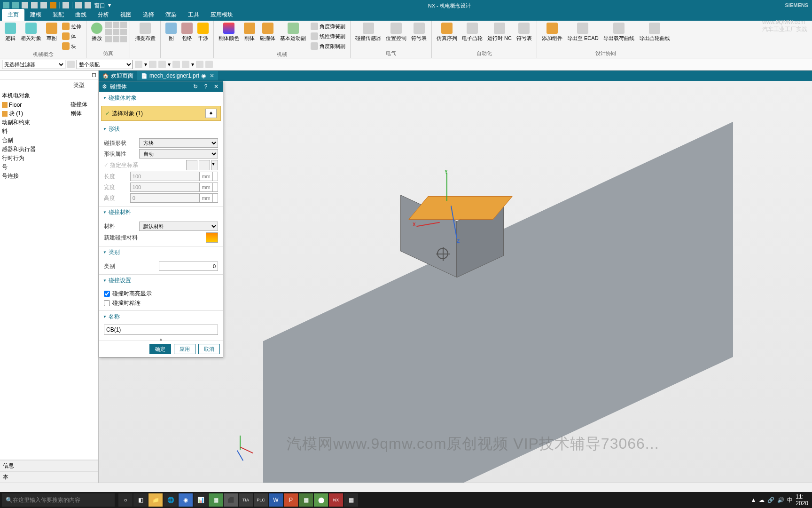 This screenshot has height=508, width=812. I want to click on menu-tab-model: 建模, so click(36, 15).